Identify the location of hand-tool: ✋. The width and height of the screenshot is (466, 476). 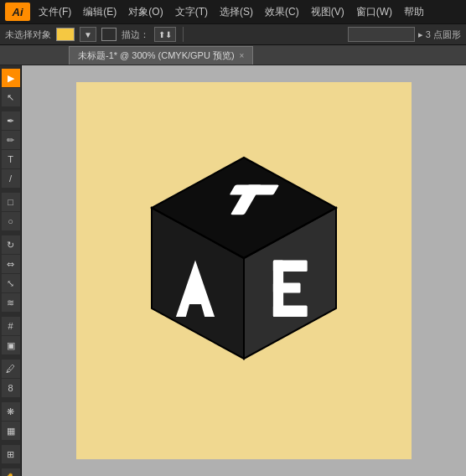
(11, 473).